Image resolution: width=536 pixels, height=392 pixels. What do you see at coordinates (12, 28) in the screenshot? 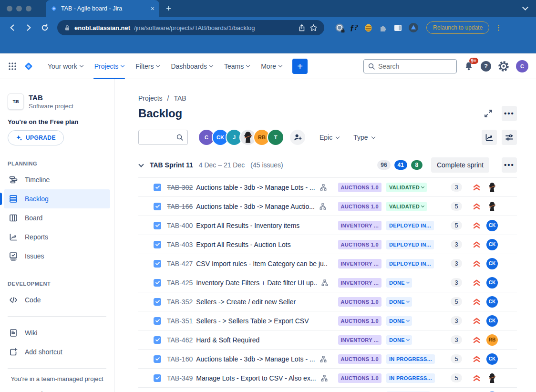
I see `back-button` at bounding box center [12, 28].